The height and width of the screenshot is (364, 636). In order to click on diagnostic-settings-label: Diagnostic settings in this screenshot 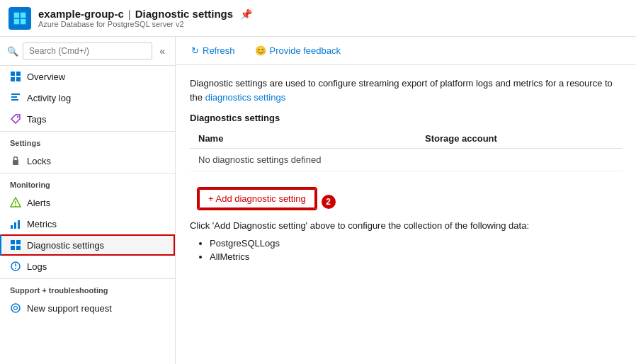, I will do `click(65, 245)`.